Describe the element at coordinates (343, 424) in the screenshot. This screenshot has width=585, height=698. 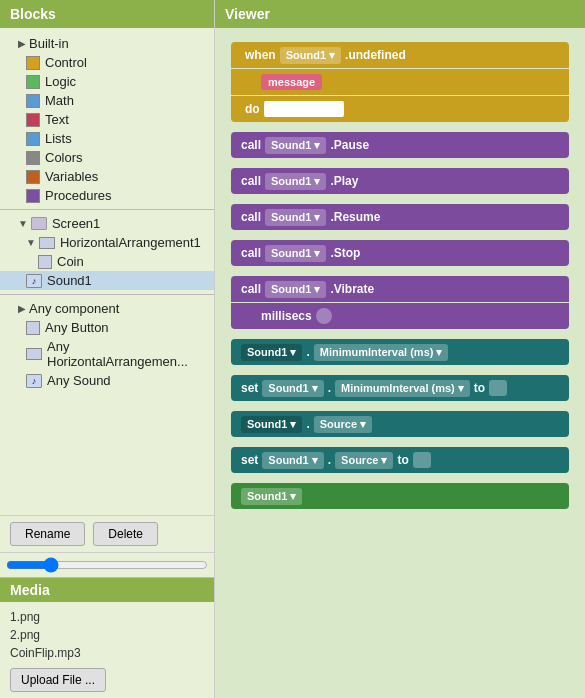
I see `source-prop: Source ▾` at that location.